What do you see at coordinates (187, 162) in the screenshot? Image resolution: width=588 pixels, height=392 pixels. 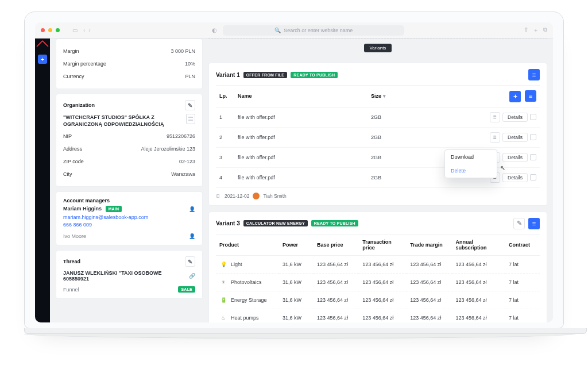 I see `zip-value: 02-123` at bounding box center [187, 162].